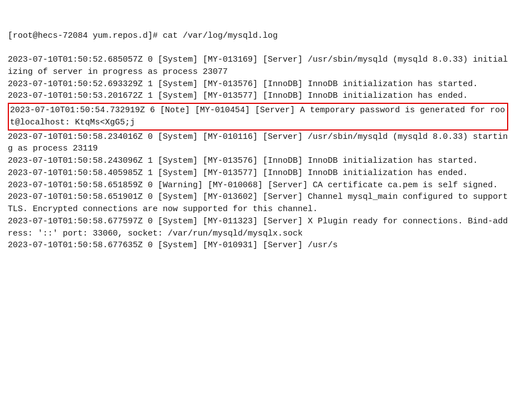 Image resolution: width=516 pixels, height=420 pixels. What do you see at coordinates (258, 173) in the screenshot?
I see `log-line-7: 2023-07-10T01:50:58.405985Z 1 [System] […` at bounding box center [258, 173].